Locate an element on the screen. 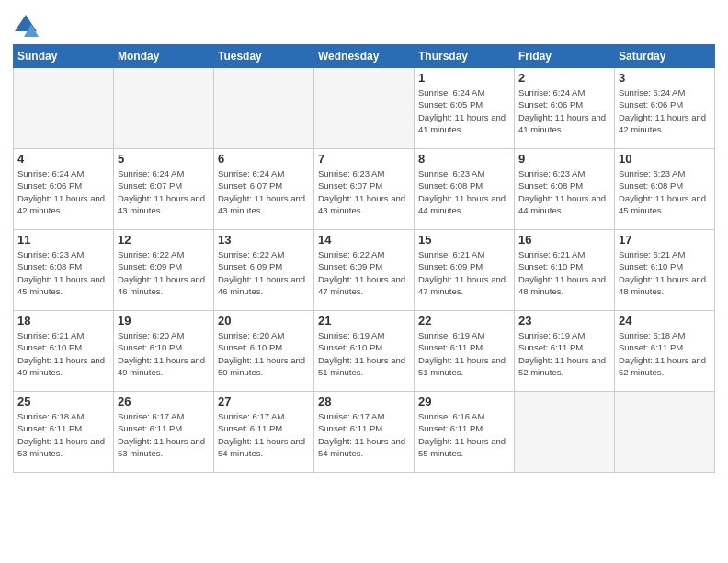 The width and height of the screenshot is (728, 563). header-day-thursday: Thursday is located at coordinates (465, 57).